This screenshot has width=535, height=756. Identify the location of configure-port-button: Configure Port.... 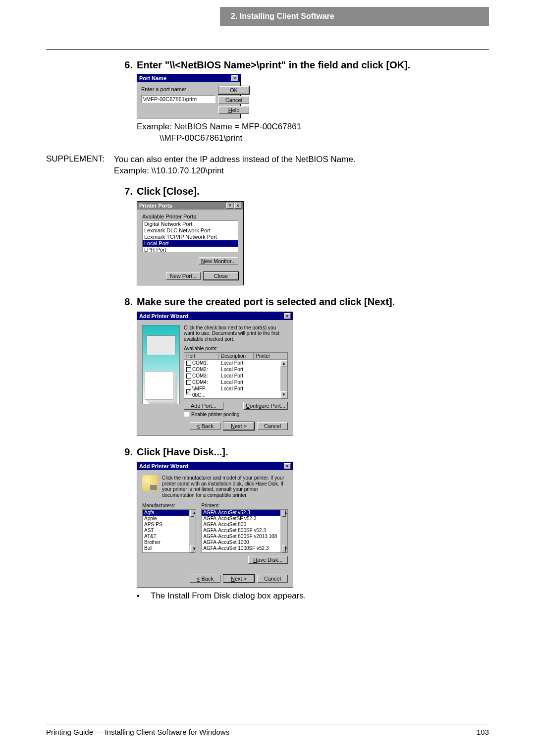
(266, 406).